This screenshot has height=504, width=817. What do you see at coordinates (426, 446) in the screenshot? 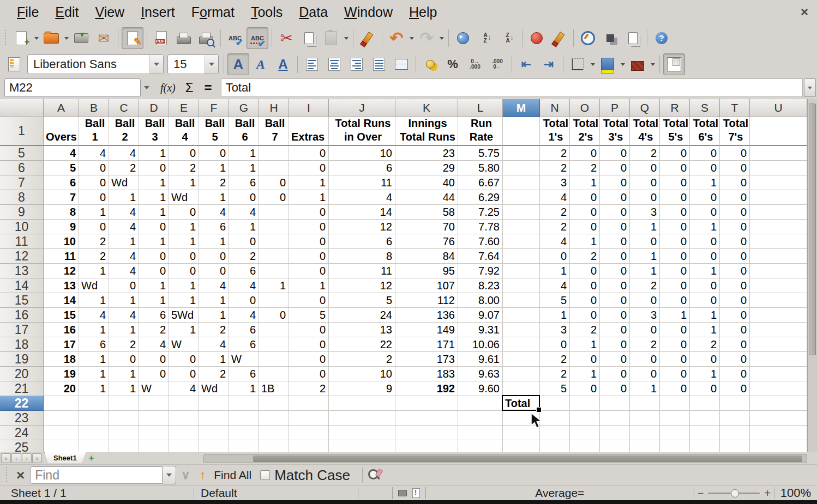
I see `cell-K25` at bounding box center [426, 446].